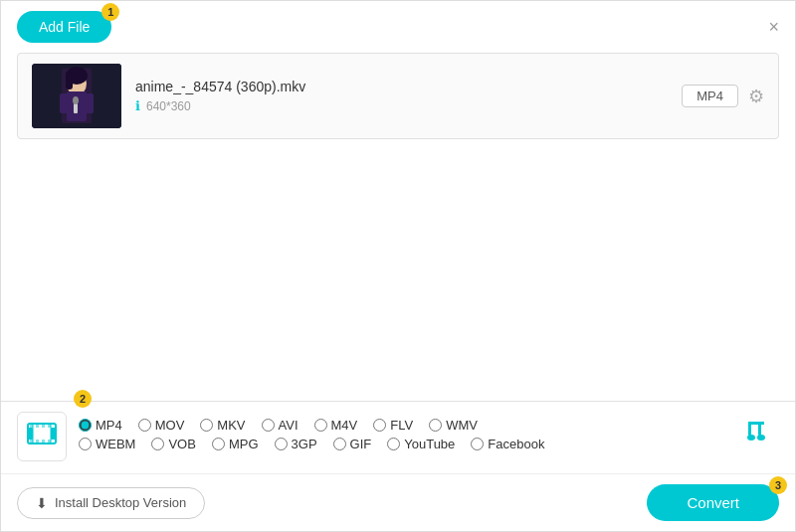 The width and height of the screenshot is (796, 532). Describe the element at coordinates (110, 12) in the screenshot. I see `badge-1: 1` at that location.